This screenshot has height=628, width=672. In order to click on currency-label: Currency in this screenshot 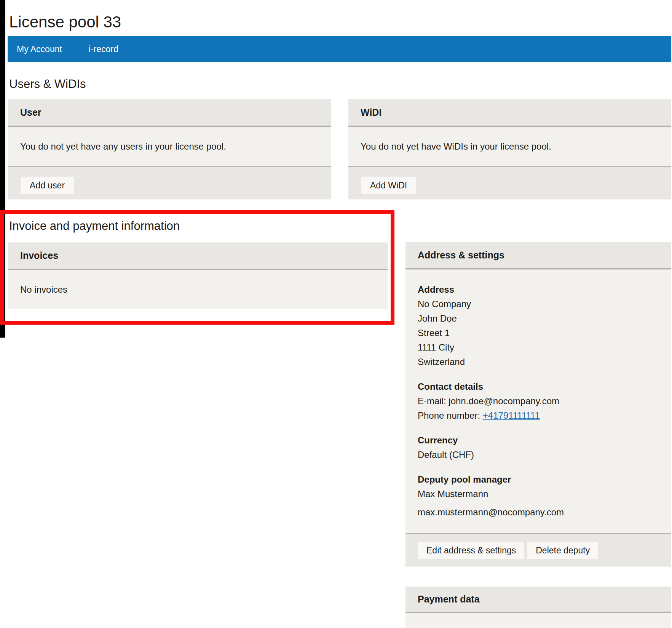, I will do `click(544, 440)`.